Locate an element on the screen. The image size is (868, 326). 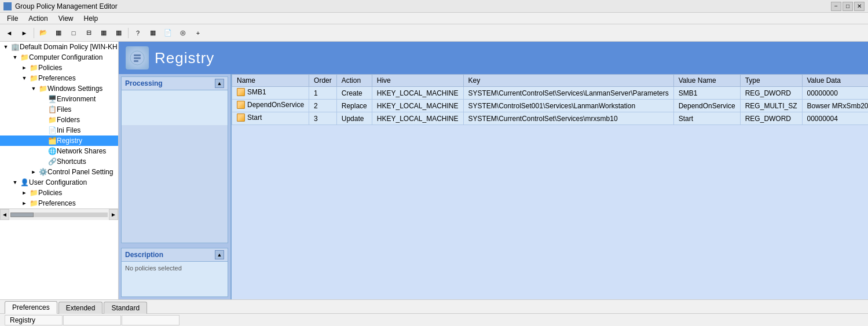
toolbar-add: + is located at coordinates (198, 33).